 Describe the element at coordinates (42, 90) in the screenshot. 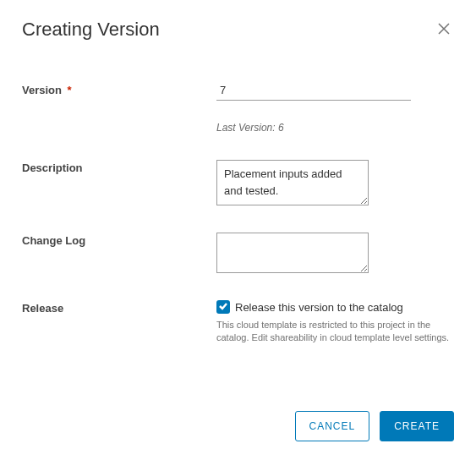

I see `version-label-text: Version` at that location.